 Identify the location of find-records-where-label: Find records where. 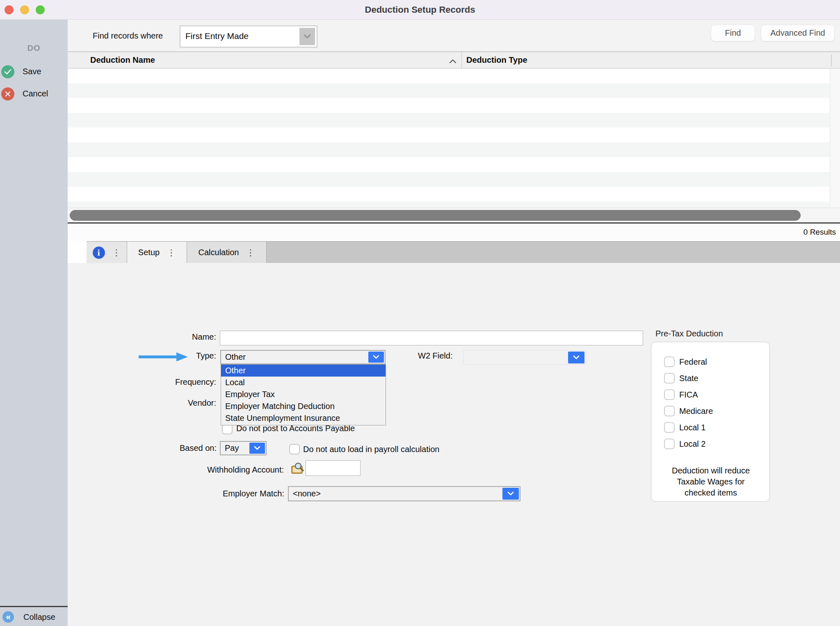
(128, 36).